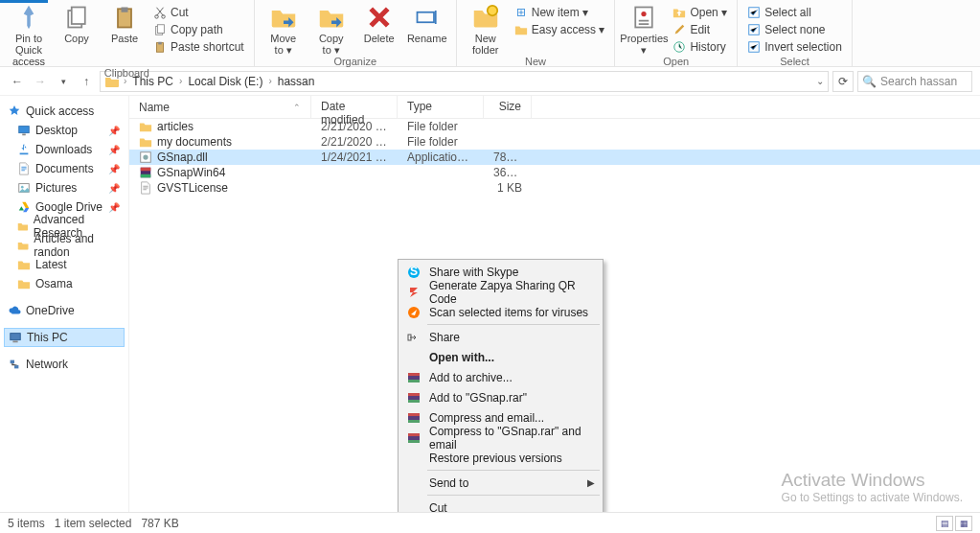 The width and height of the screenshot is (980, 533). Describe the element at coordinates (441, 107) in the screenshot. I see `col-type: Type` at that location.